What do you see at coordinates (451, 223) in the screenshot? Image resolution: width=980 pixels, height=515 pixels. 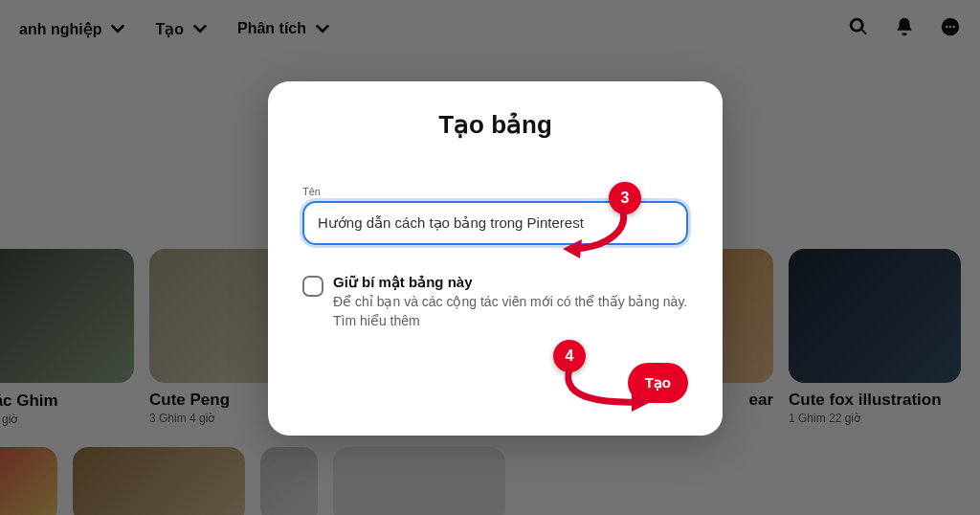 I see `board-name-value: Hướng dẫn cách tạo bảng trong Pinterest` at bounding box center [451, 223].